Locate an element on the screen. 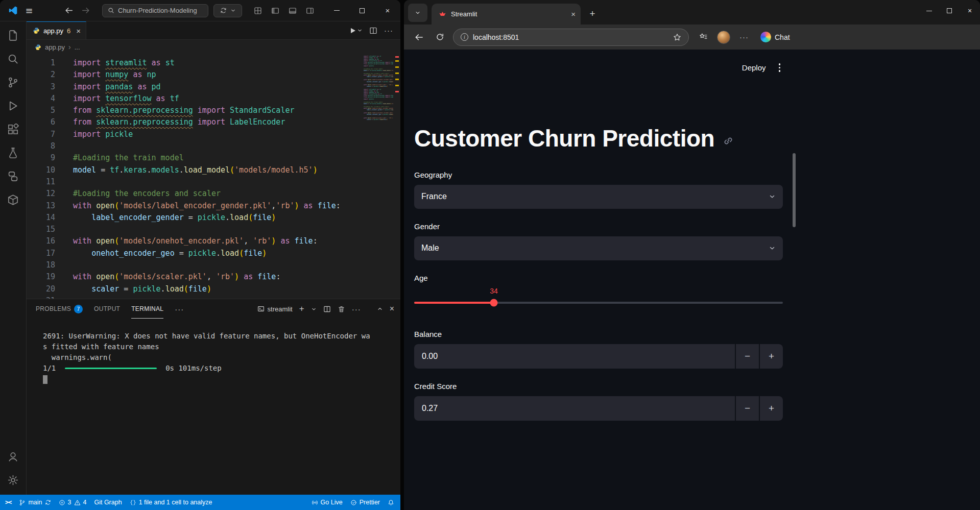 This screenshot has width=980, height=510. new-tab-button: + is located at coordinates (592, 14).